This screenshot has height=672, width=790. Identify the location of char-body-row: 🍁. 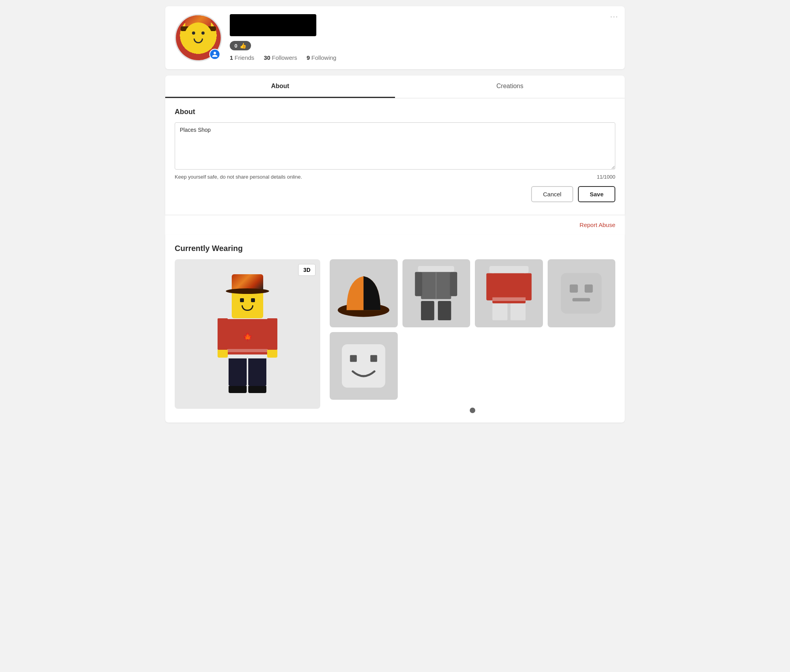
(247, 338).